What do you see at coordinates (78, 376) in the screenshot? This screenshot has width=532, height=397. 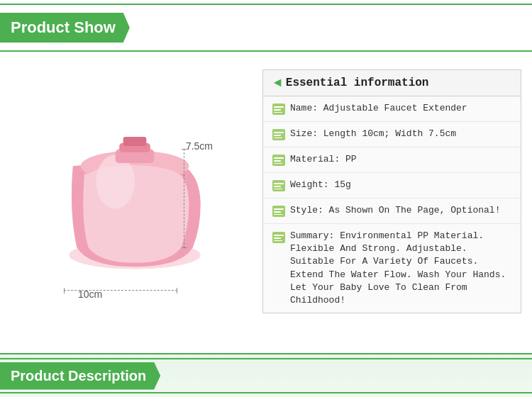 I see `footer-title: Product Description` at bounding box center [78, 376].